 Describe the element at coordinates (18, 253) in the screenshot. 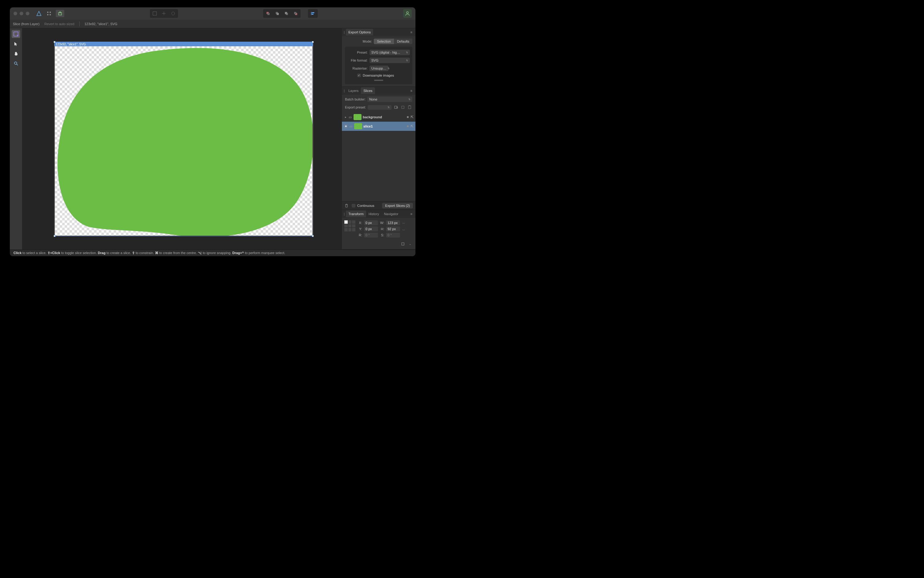

I see `hint-click: Click` at that location.